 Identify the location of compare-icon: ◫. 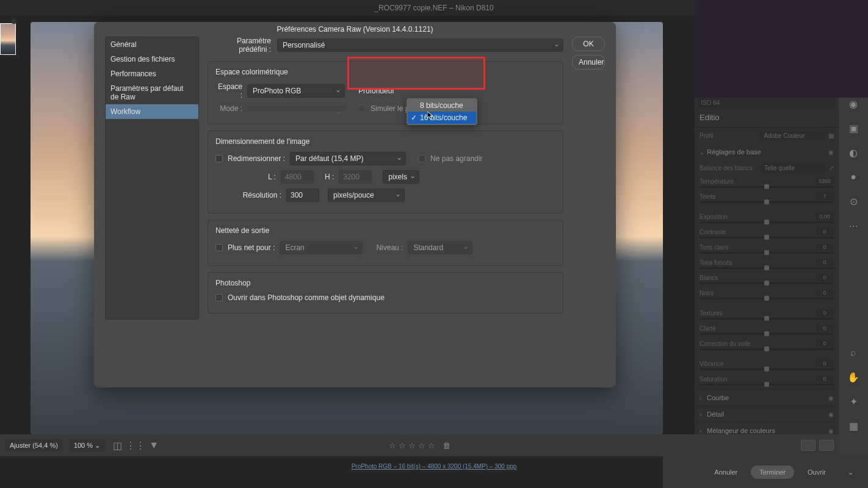
(117, 445).